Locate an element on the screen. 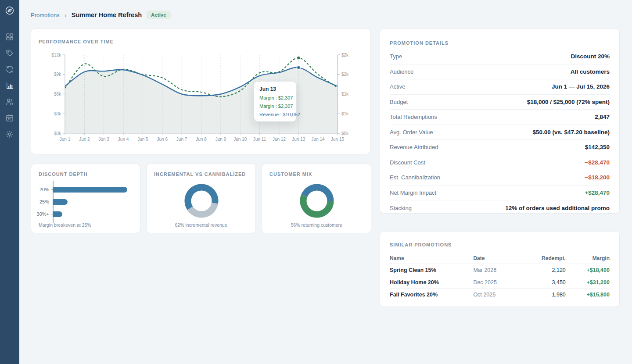  svg-text: Jun 3 is located at coordinates (104, 139).